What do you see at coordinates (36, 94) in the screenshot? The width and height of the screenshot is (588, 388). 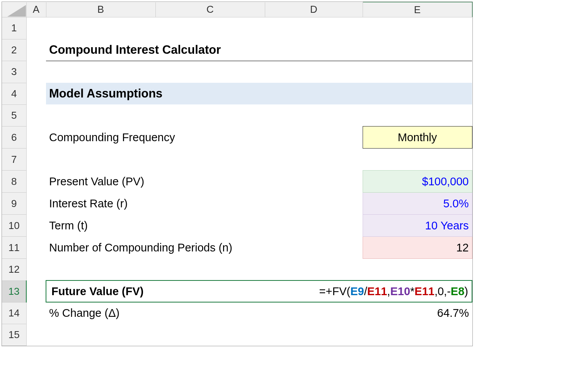 I see `cell-A4` at bounding box center [36, 94].